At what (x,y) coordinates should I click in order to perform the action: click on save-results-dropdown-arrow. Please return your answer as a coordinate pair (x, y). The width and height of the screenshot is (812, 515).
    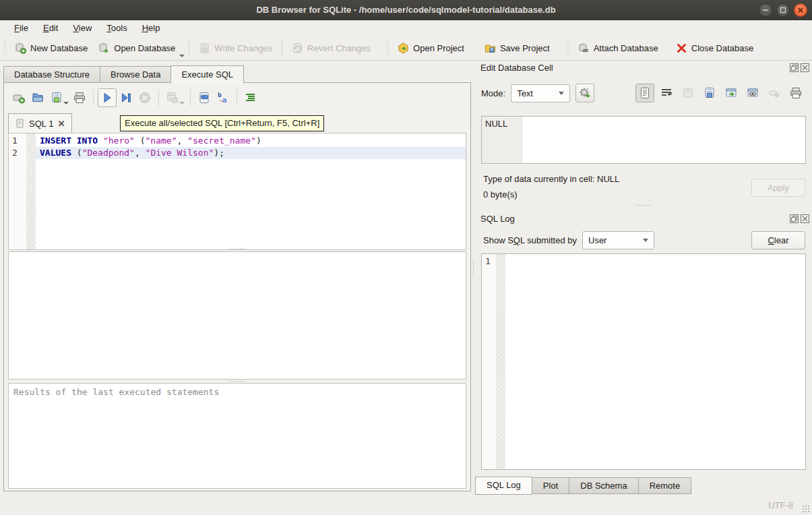
    Looking at the image, I should click on (182, 103).